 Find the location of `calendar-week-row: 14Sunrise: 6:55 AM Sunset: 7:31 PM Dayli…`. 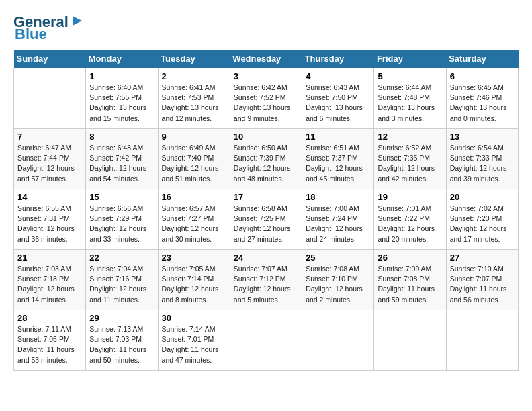

calendar-week-row: 14Sunrise: 6:55 AM Sunset: 7:31 PM Dayli… is located at coordinates (266, 220).